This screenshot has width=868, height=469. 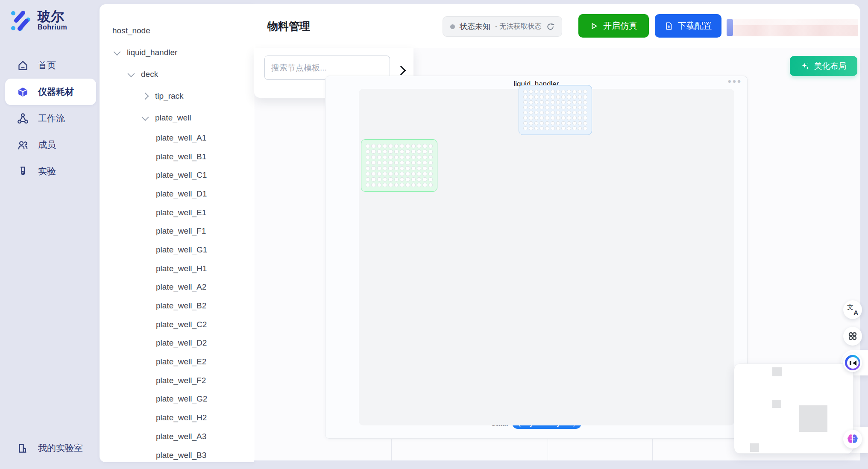 I want to click on sidebar-item-label: 成员, so click(x=47, y=145).